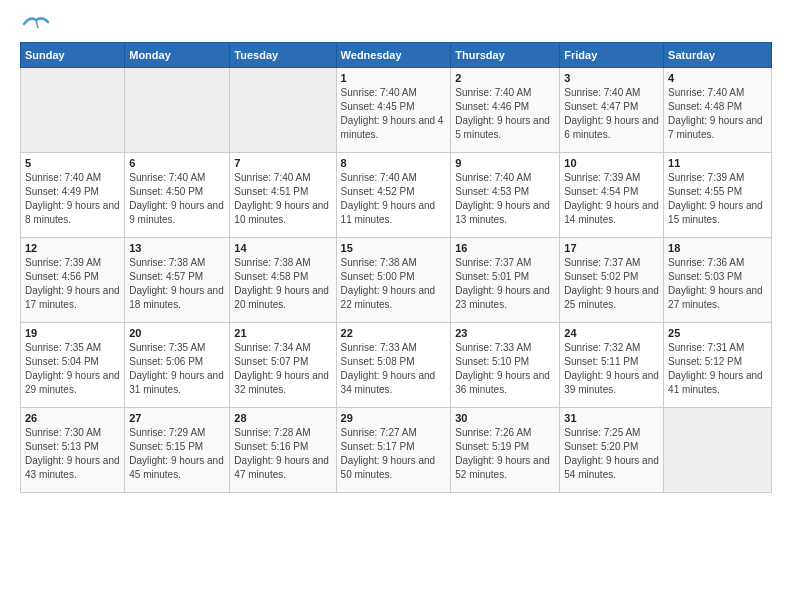 Image resolution: width=792 pixels, height=612 pixels. Describe the element at coordinates (505, 418) in the screenshot. I see `day-number: 30` at that location.